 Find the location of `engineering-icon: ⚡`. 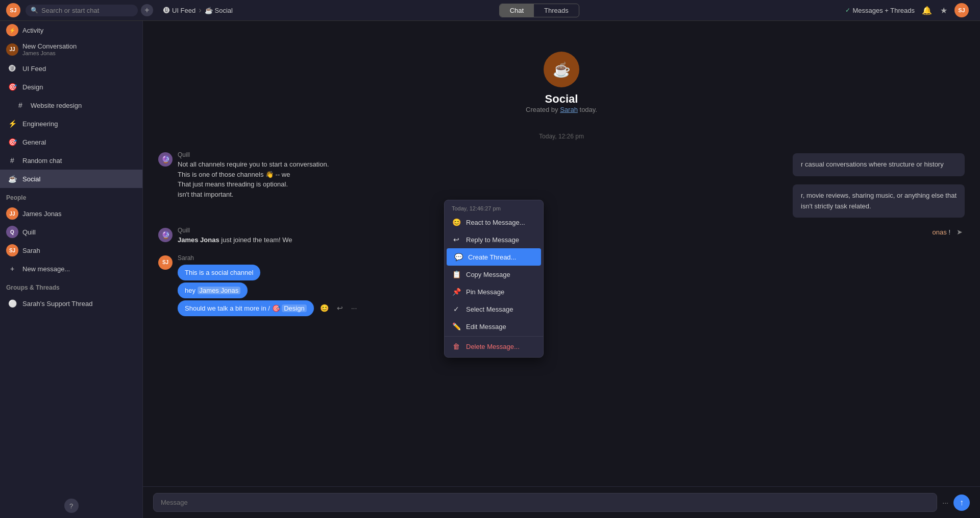

engineering-icon: ⚡ is located at coordinates (12, 124).